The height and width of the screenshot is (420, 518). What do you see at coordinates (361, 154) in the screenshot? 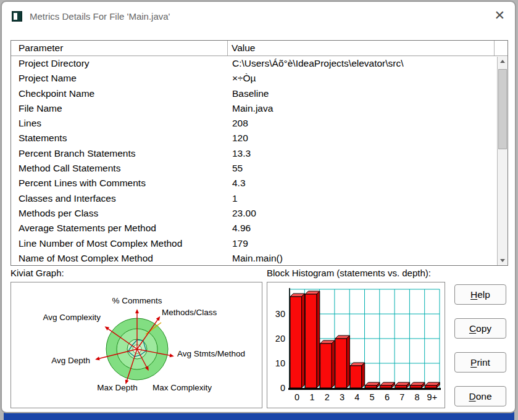
I see `value-cell: 13.3` at bounding box center [361, 154].